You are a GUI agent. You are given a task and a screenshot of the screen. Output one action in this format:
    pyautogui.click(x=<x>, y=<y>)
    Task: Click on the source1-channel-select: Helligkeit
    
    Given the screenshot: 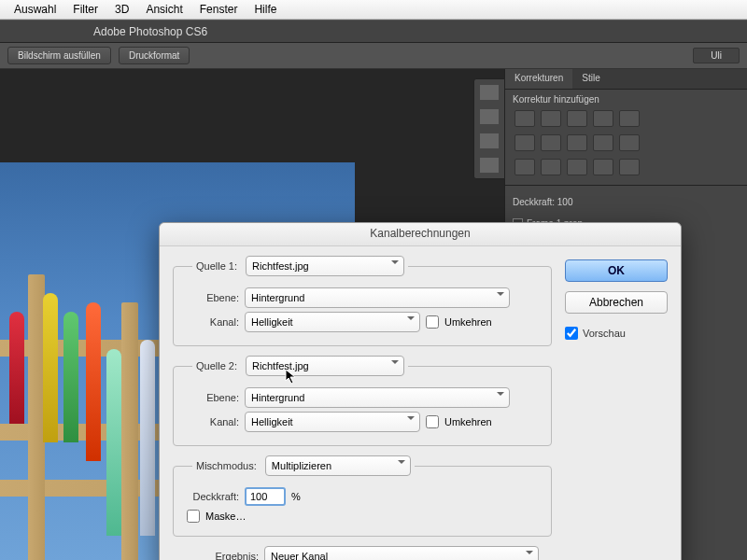 What is the action you would take?
    pyautogui.click(x=332, y=322)
    